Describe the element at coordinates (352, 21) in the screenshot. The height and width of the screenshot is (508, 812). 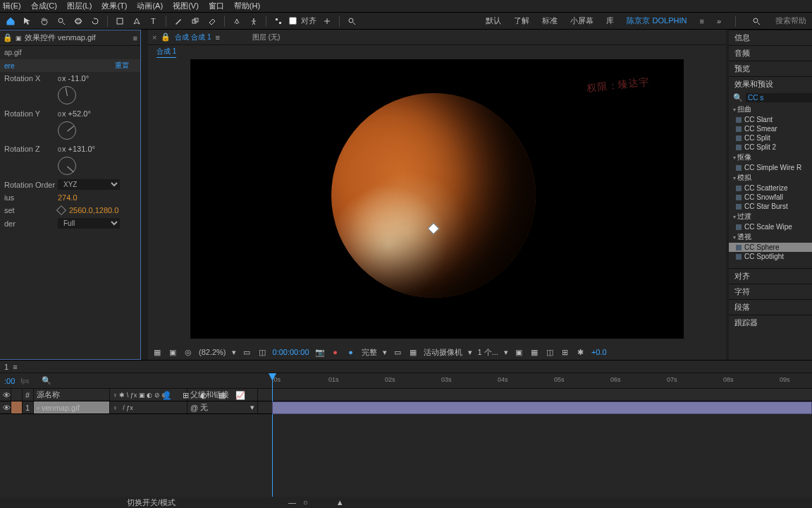
I see `search-icon` at that location.